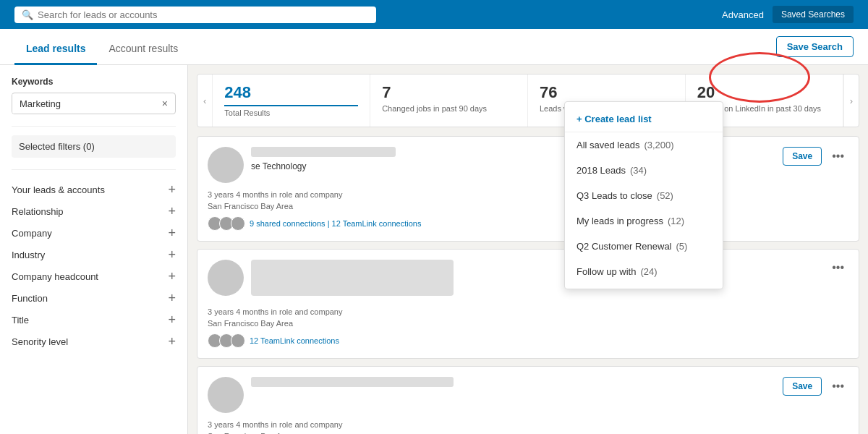 This screenshot has height=434, width=868. What do you see at coordinates (58, 190) in the screenshot?
I see `filter-label-your-leads: Your leads & accounts` at bounding box center [58, 190].